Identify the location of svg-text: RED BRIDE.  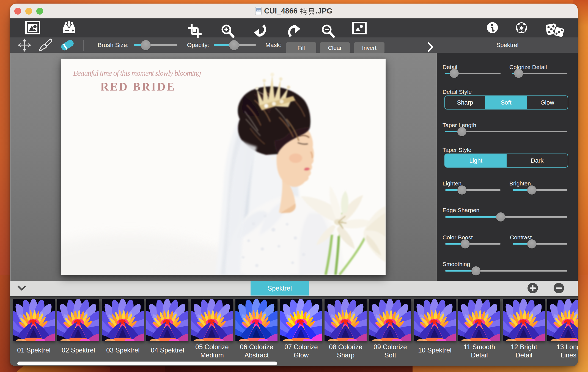
(138, 87).